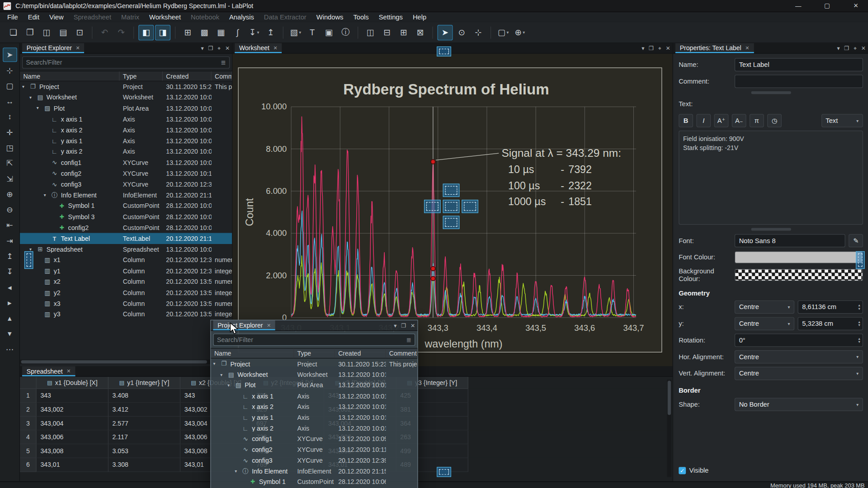 Image resolution: width=868 pixels, height=488 pixels. I want to click on vert-alignment-select: Centre▾, so click(799, 373).